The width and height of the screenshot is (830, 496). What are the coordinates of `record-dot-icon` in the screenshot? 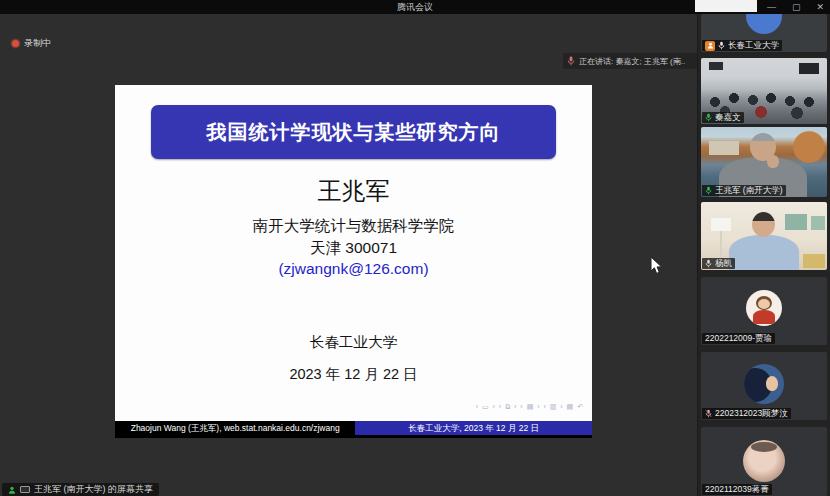 It's located at (16, 44).